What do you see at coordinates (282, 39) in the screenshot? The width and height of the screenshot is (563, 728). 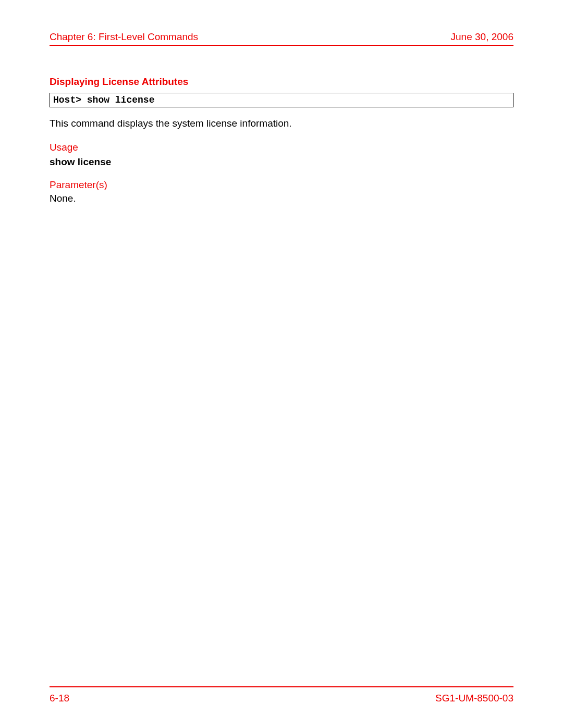 I see `page-header: Chapter 6: First-Level Commands June 30,…` at bounding box center [282, 39].